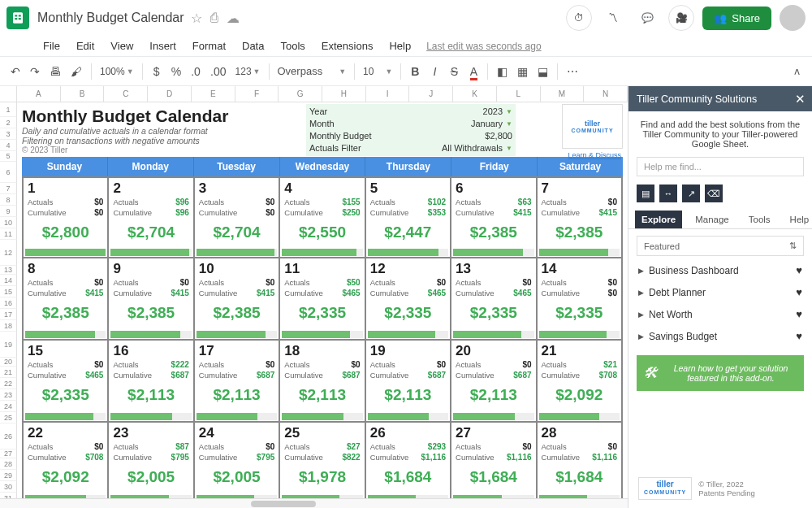  I want to click on borders-icon: ▦, so click(523, 72).